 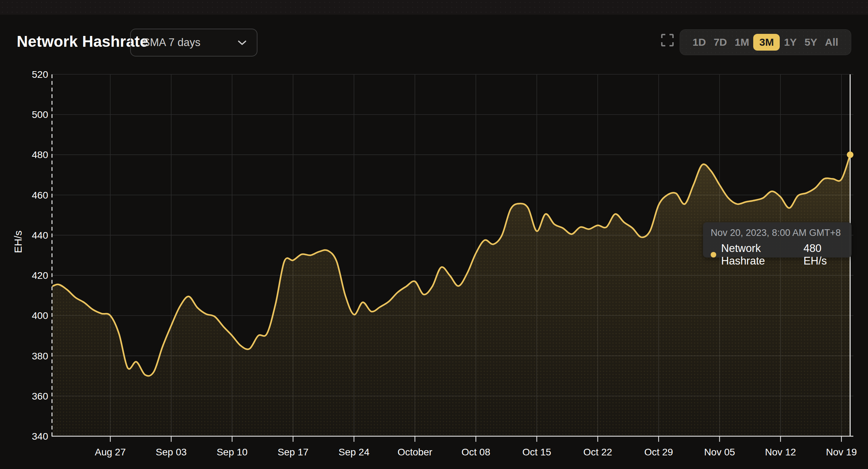 What do you see at coordinates (713, 255) in the screenshot?
I see `series-dot-icon` at bounding box center [713, 255].